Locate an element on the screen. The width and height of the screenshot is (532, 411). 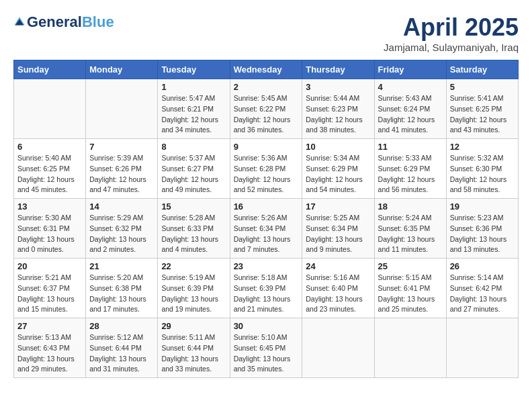
logo-text: GeneralBlue is located at coordinates (71, 22).